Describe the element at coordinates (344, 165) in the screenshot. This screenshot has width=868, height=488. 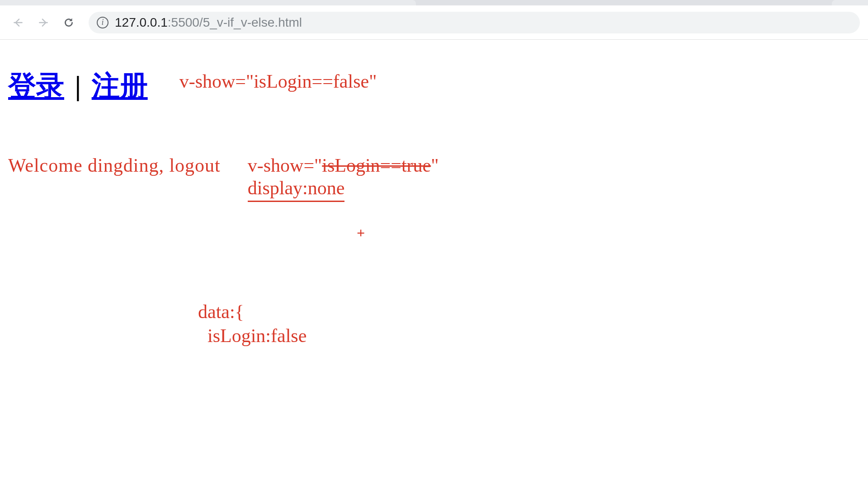
I see `annotation-vshow-true: v-show="isLogin==true"` at that location.